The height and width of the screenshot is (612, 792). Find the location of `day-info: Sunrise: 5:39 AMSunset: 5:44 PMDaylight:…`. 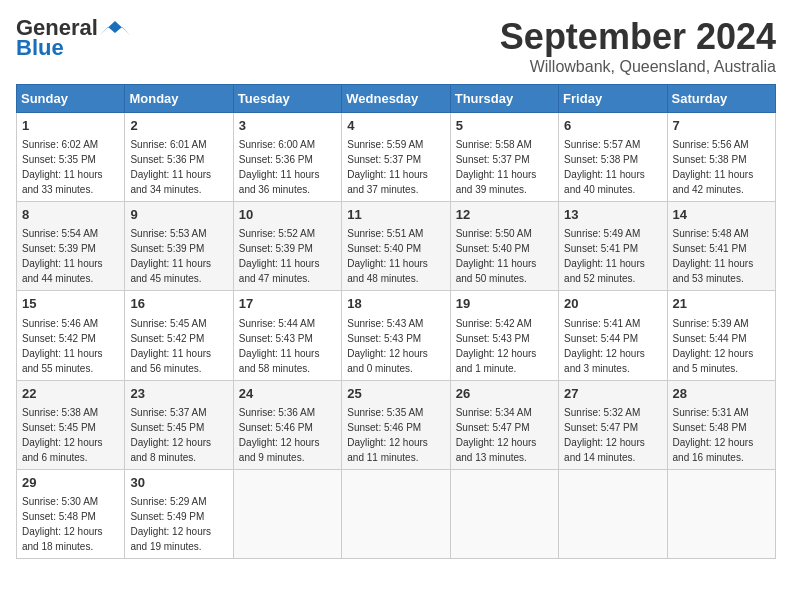

day-info: Sunrise: 5:39 AMSunset: 5:44 PMDaylight:… is located at coordinates (714, 346).